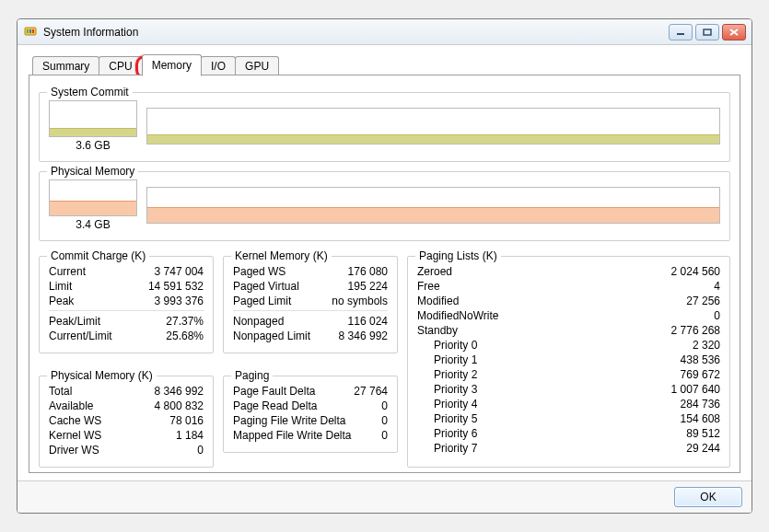  I want to click on data-value: 438 536, so click(700, 360).